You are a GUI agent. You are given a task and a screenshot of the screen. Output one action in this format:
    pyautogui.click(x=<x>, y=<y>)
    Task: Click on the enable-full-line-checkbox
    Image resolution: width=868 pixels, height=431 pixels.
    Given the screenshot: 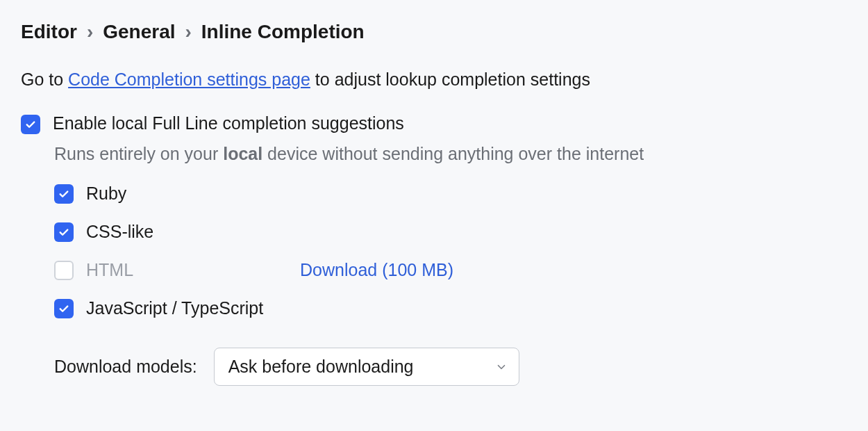 What is the action you would take?
    pyautogui.click(x=31, y=124)
    